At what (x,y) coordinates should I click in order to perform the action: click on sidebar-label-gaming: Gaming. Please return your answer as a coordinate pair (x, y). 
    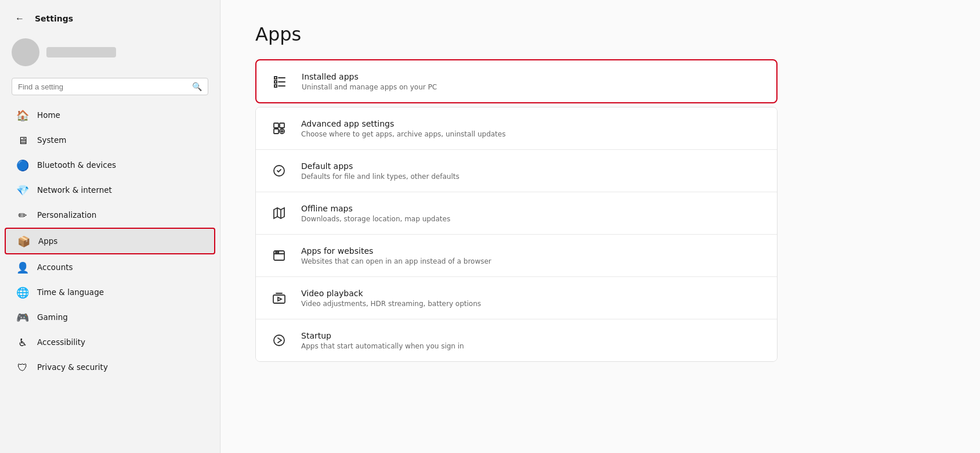
    Looking at the image, I should click on (52, 317).